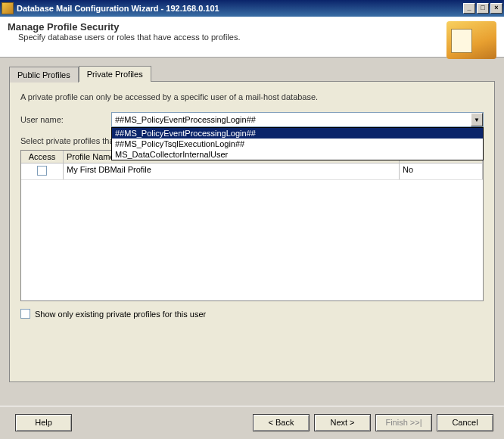 Image resolution: width=504 pixels, height=439 pixels. I want to click on dropdown-option: MS_DataCollectorInternalUser, so click(297, 154).